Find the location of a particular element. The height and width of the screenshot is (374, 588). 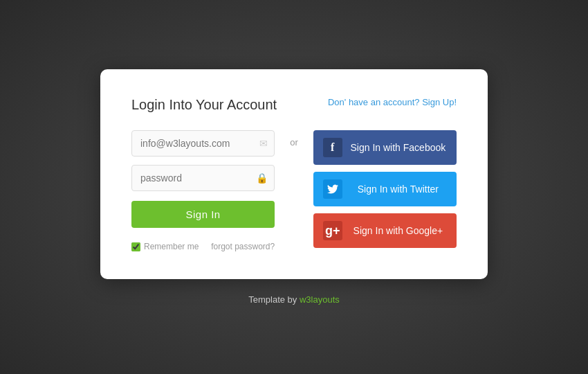

footer-link: w3layouts is located at coordinates (320, 299).